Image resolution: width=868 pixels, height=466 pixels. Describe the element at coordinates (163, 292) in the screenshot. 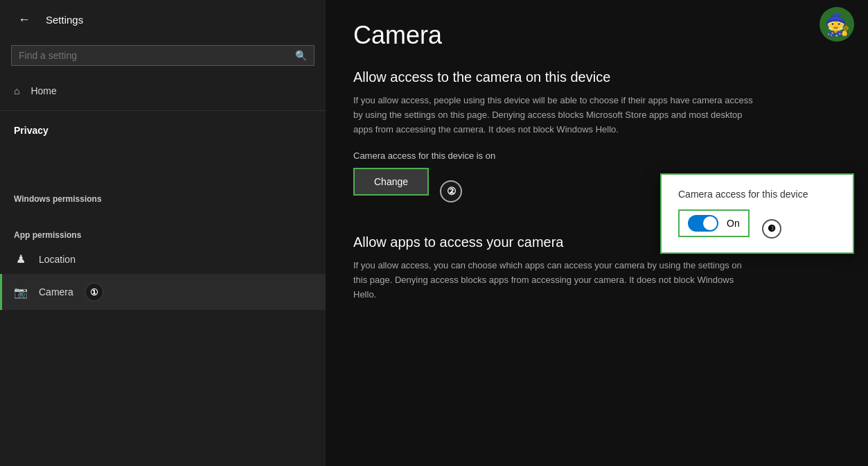

I see `sidebar-item-camera: 📷 Camera ①` at that location.